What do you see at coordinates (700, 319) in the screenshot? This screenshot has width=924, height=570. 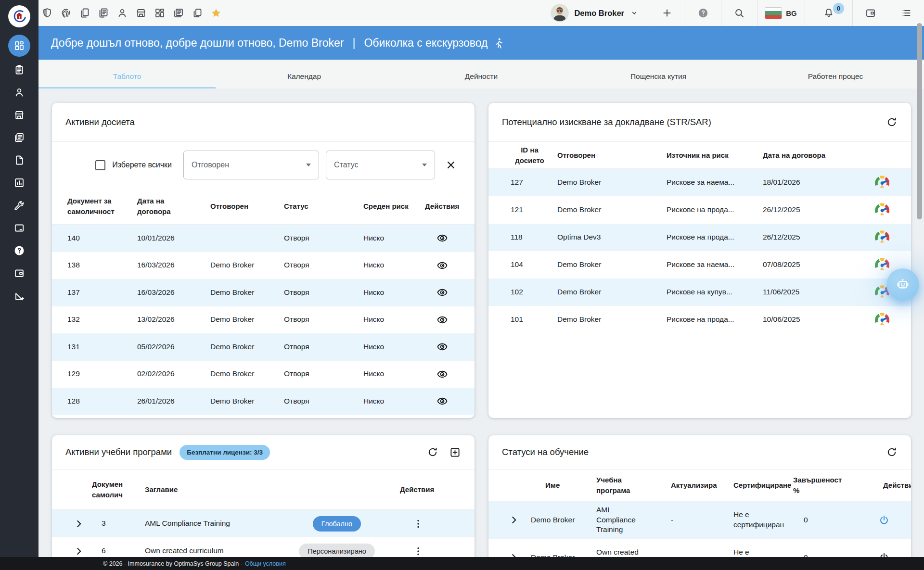 I see `str-row: 101 Demo Broker Рискове на прода... 10/0…` at bounding box center [700, 319].